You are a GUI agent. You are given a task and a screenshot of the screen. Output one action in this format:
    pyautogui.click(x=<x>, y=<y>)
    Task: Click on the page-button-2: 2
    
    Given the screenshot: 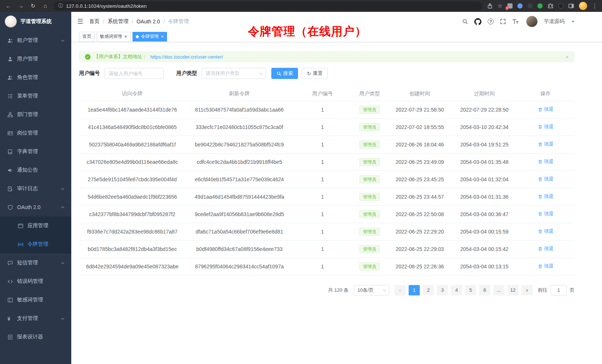 What is the action you would take?
    pyautogui.click(x=428, y=290)
    